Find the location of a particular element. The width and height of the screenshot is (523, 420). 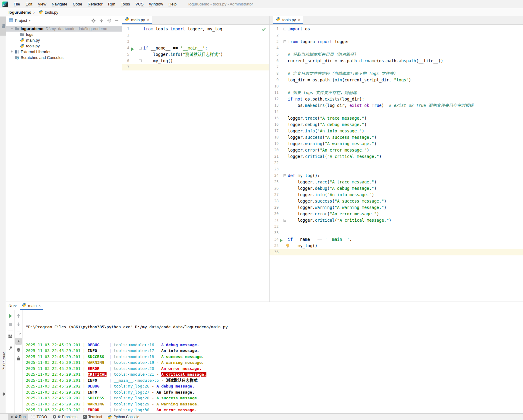

code-text: # 获取当前脚本所在目录（绝对路径） is located at coordinates (404, 55).